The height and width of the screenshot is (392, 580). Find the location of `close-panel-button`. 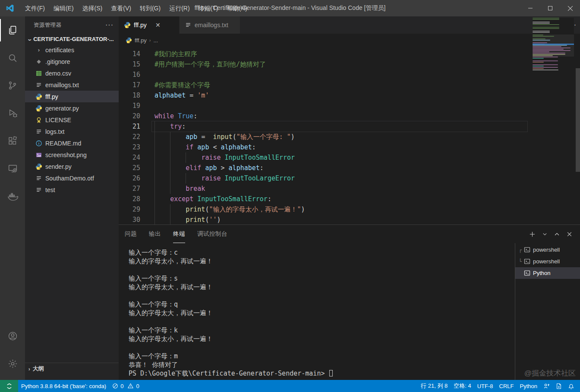

close-panel-button is located at coordinates (570, 234).